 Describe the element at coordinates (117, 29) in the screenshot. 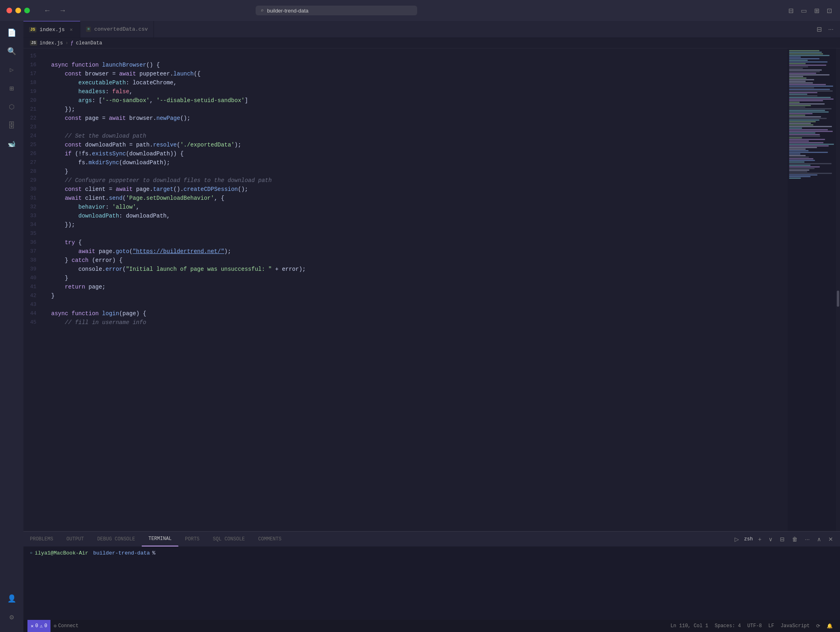

I see `tab-converted-csv: ≡ convertedData.csv` at that location.